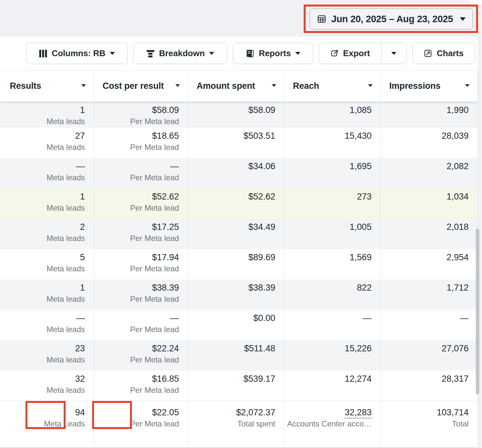 This screenshot has height=448, width=482. I want to click on cell-value: 273, so click(328, 197).